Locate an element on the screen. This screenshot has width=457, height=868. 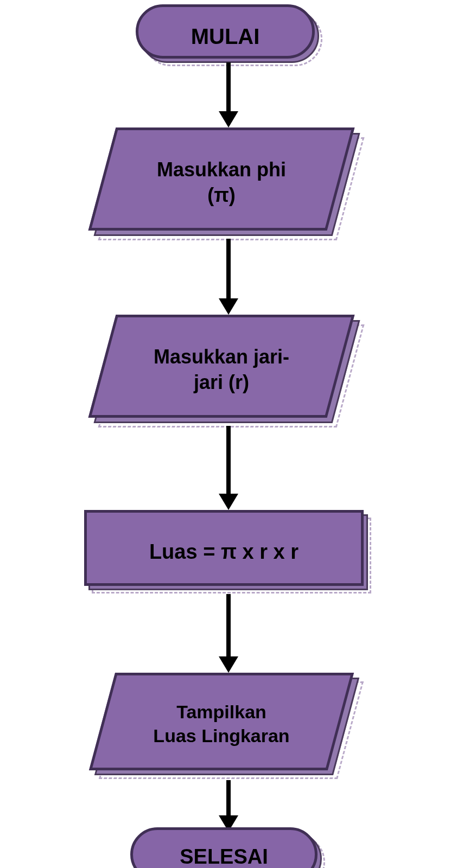
node-input-r: Masukkan jari- jari (r) is located at coordinates (228, 372).